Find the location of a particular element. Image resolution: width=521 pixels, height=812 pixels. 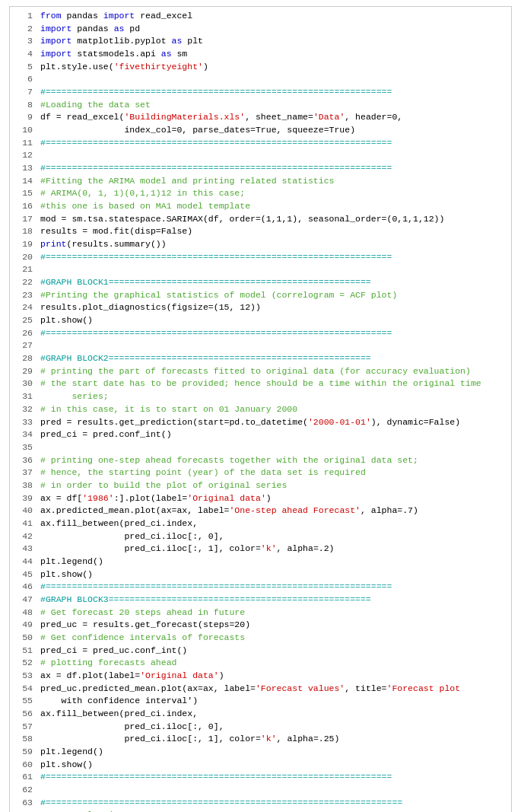

line-number: 39 is located at coordinates (24, 499).